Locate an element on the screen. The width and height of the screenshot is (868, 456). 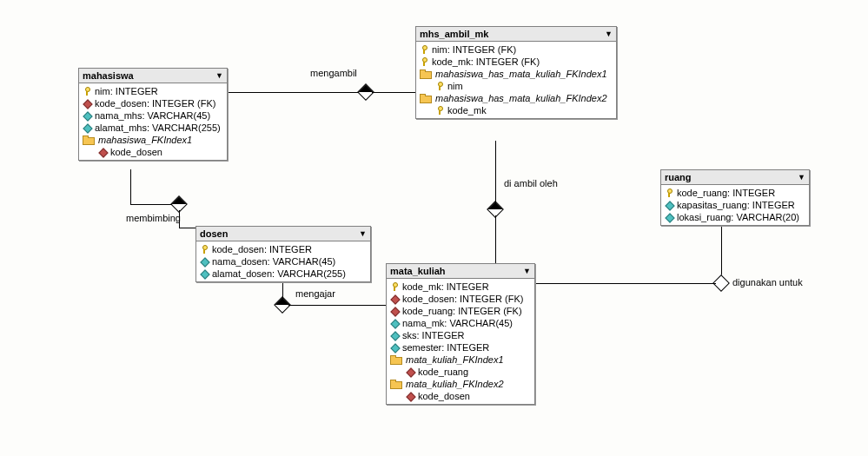
table-column: kode_ruang: INTEGER (FK) is located at coordinates (461, 311).